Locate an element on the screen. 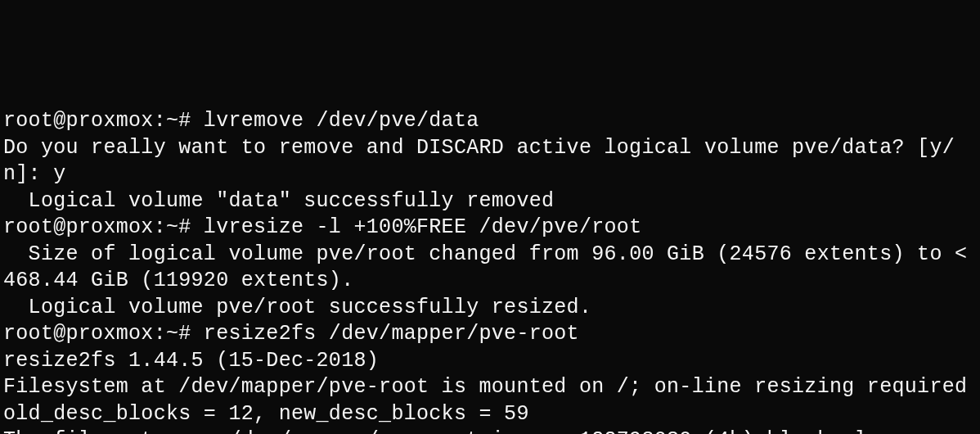  terminal-line: root@proxmox:~# resize2fs /dev/mapper/pv… is located at coordinates (490, 334).